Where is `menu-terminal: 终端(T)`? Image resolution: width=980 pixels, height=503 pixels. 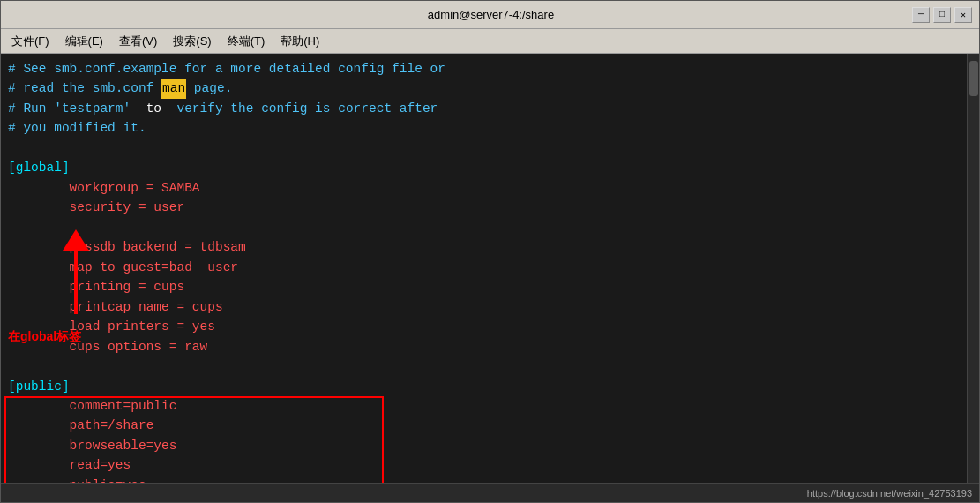 menu-terminal: 终端(T) is located at coordinates (247, 41).